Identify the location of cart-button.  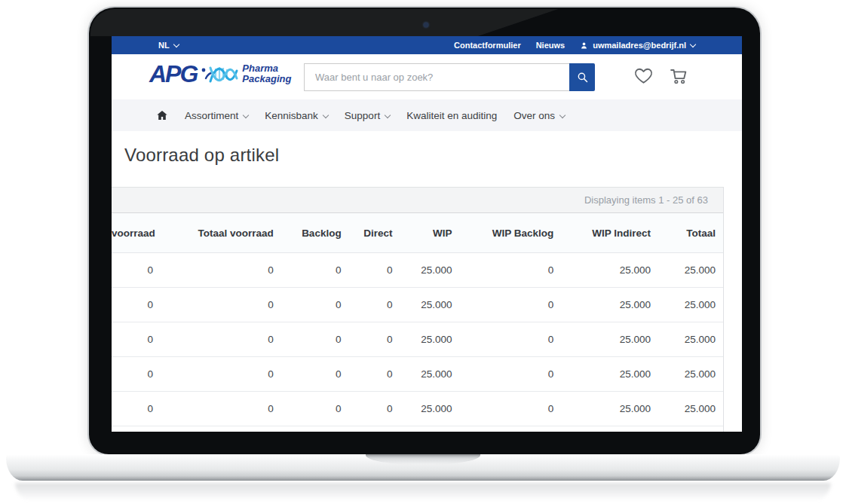
(679, 75).